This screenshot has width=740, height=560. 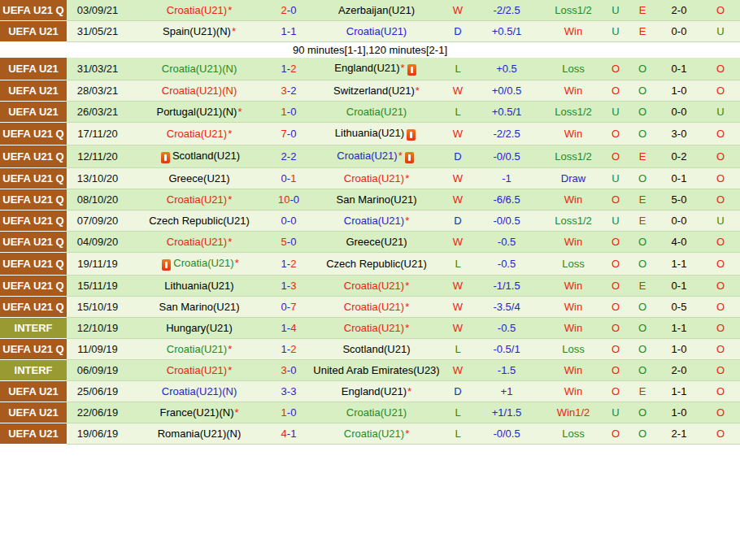 What do you see at coordinates (507, 371) in the screenshot?
I see `handicap-cell: -1.5` at bounding box center [507, 371].